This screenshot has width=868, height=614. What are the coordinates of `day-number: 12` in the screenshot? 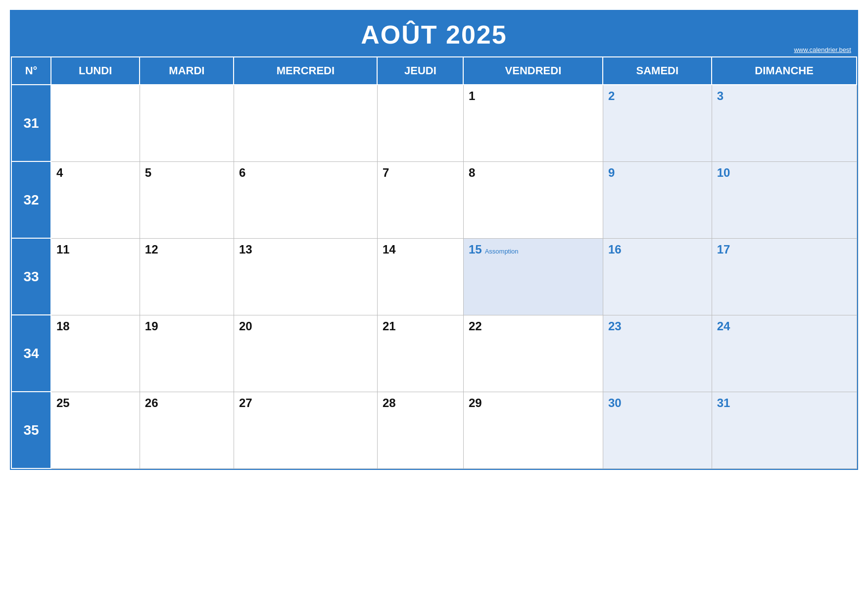 It's located at (151, 250).